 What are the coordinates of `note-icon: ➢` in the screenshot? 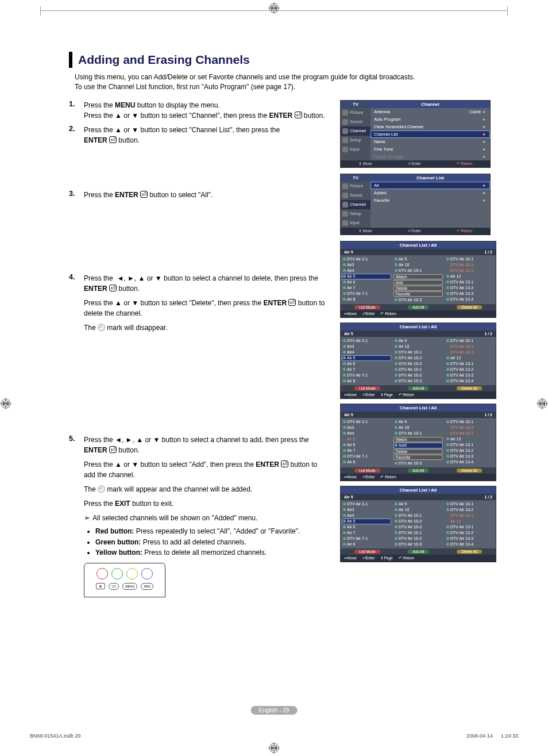 It's located at (87, 517).